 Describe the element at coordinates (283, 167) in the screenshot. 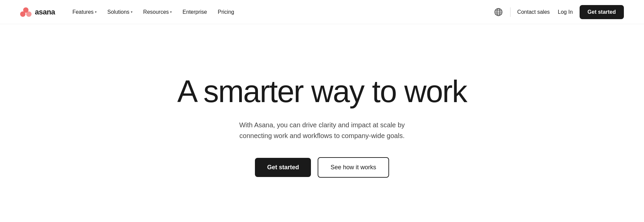

I see `get-started-hero-button: Get started` at that location.